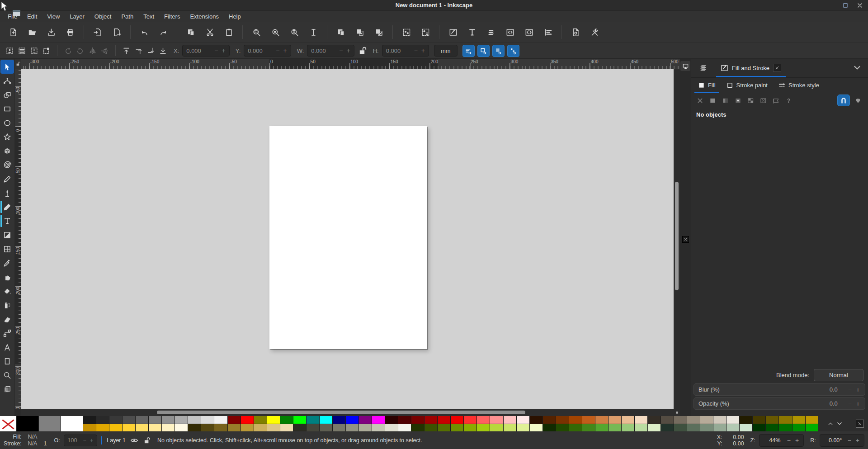  I want to click on tab-fill: Fill, so click(707, 85).